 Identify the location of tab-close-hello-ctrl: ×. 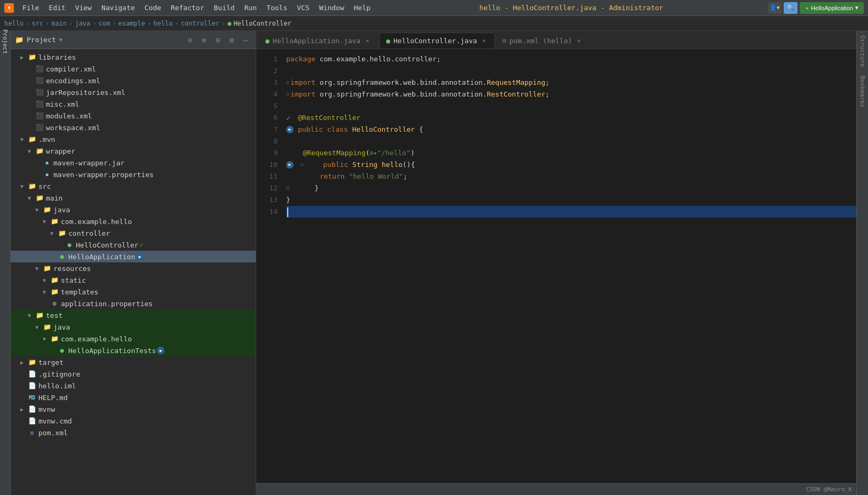
(484, 41).